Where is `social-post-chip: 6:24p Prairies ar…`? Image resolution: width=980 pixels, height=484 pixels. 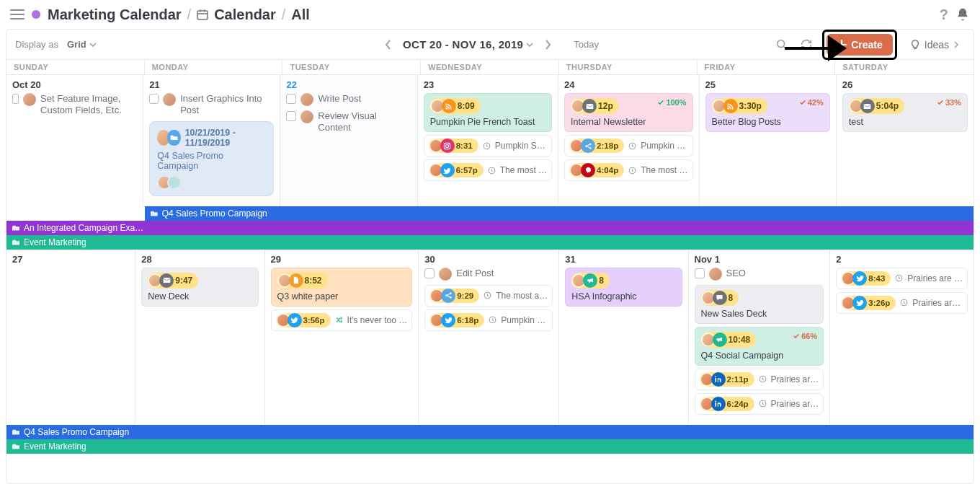
social-post-chip: 6:24p Prairies ar… is located at coordinates (760, 404).